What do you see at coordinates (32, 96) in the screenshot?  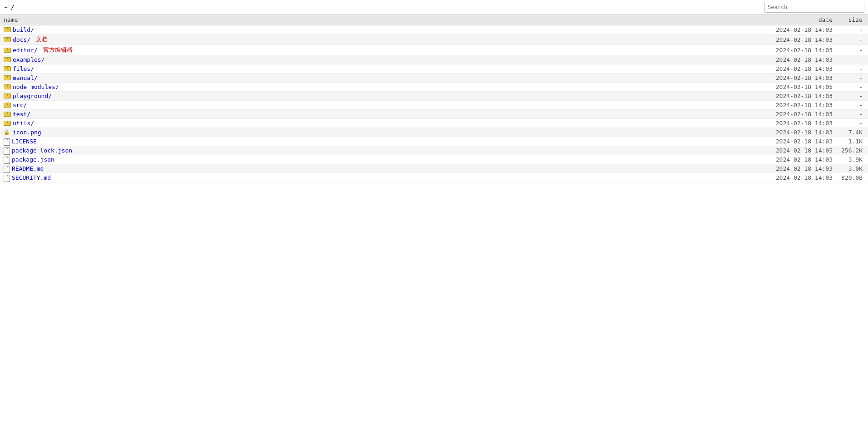 I see `file-link: playground/` at bounding box center [32, 96].